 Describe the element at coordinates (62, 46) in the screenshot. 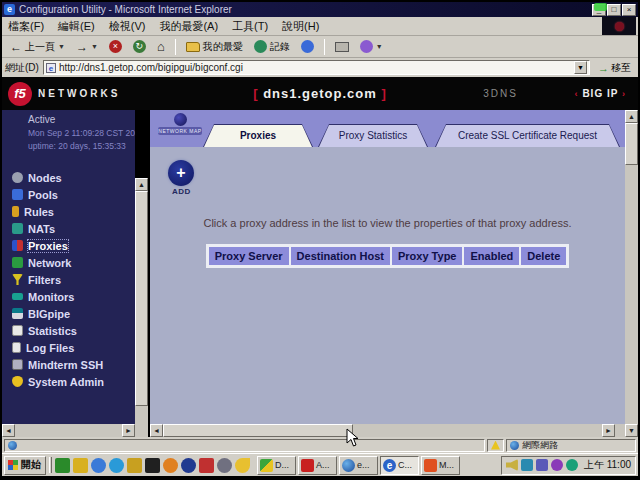

I see `back-dropdown-icon: ▼` at that location.